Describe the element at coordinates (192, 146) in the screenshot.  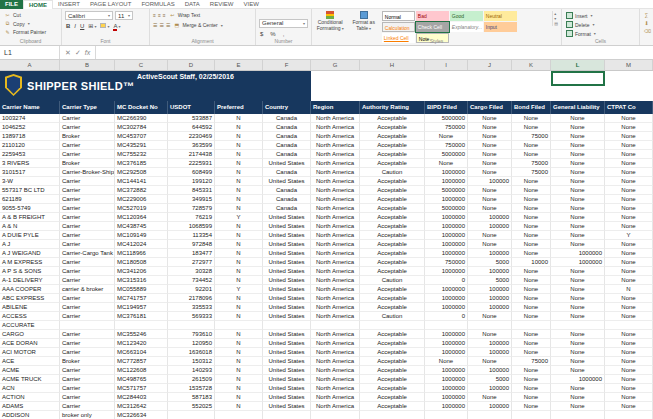
I see `cell: 363599` at that location.